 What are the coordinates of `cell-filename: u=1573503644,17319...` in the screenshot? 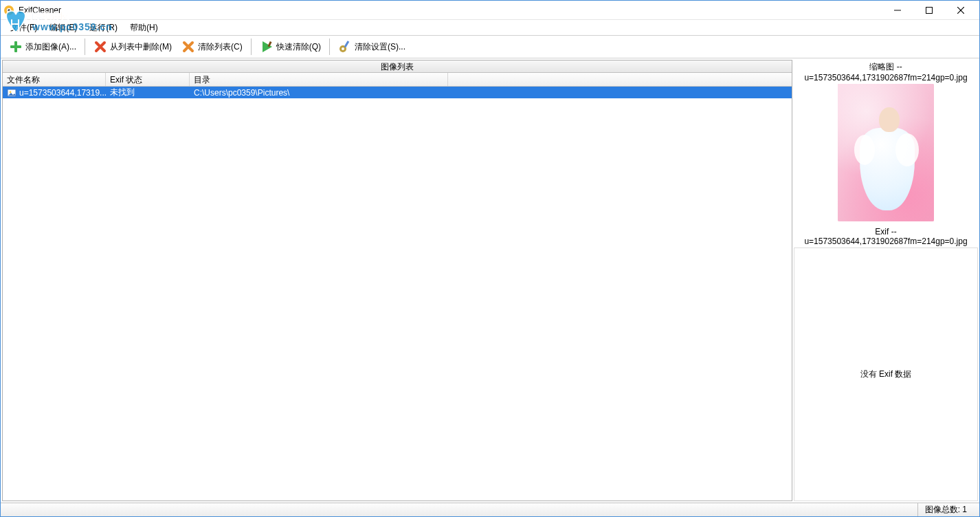 It's located at (63, 93).